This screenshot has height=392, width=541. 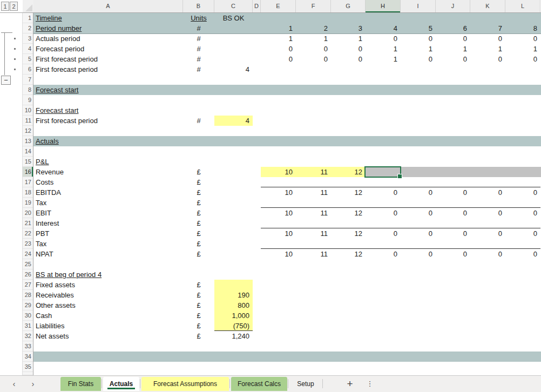 What do you see at coordinates (28, 203) in the screenshot?
I see `row-header-19: 19` at bounding box center [28, 203].